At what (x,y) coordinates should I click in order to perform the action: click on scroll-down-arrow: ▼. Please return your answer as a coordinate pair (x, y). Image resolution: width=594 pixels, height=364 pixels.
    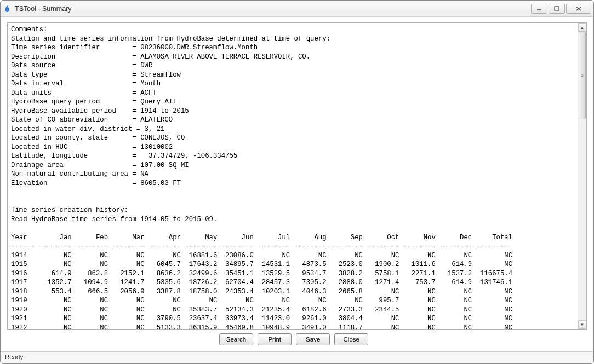
    Looking at the image, I should click on (582, 325).